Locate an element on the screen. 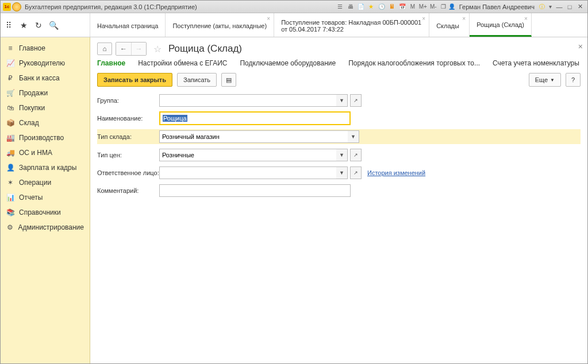 The height and width of the screenshot is (364, 588). tab-label: Рощица (Склад) is located at coordinates (500, 25).